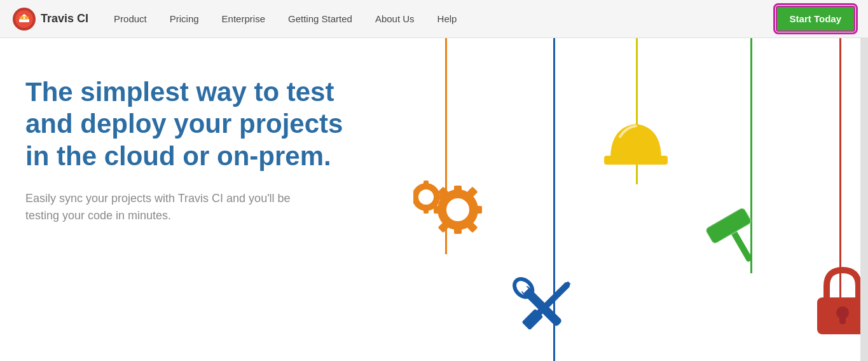 Image resolution: width=868 pixels, height=361 pixels. I want to click on scrollbar, so click(864, 180).